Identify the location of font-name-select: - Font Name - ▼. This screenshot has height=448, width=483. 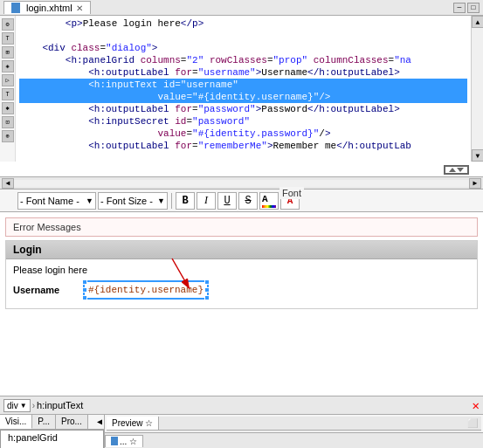
(57, 201).